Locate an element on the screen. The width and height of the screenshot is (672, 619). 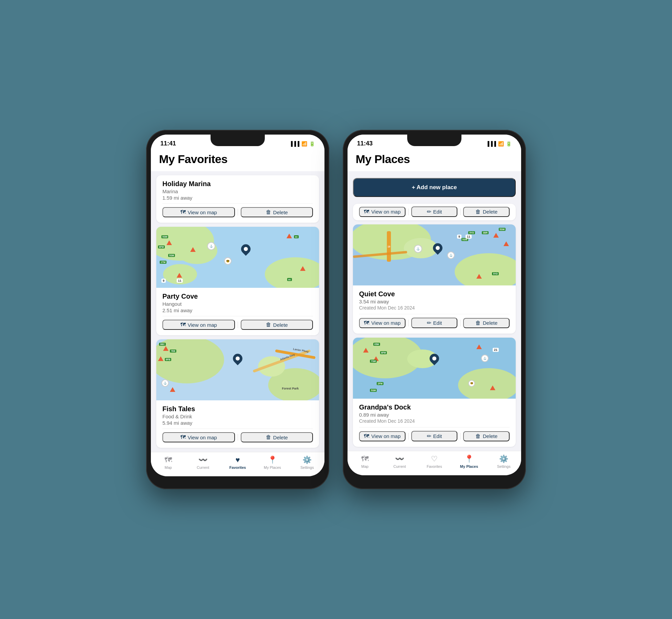
quiet-cove-name: Quiet Cove is located at coordinates (434, 294).